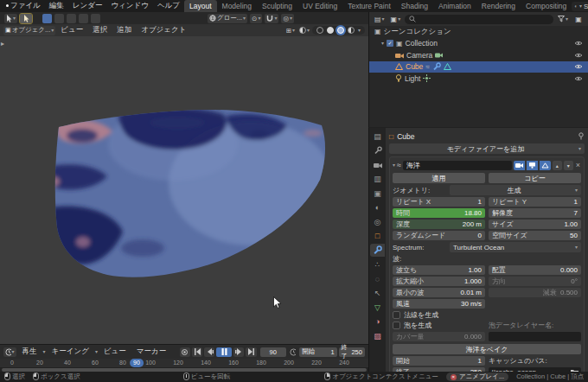  What do you see at coordinates (477, 377) in the screenshot?
I see `anim-player-badge: × アニメプレイ...` at bounding box center [477, 377].